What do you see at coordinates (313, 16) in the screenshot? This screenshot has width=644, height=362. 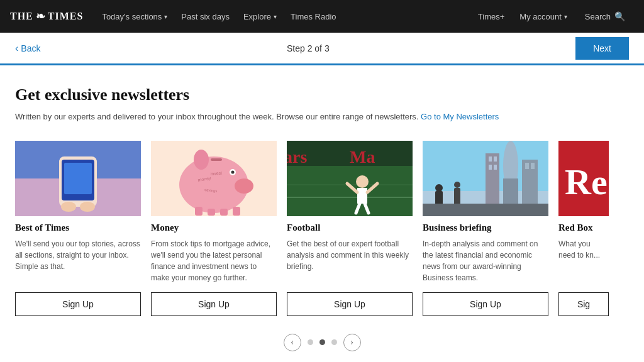 I see `nav-times-radio: Times Radio` at bounding box center [313, 16].